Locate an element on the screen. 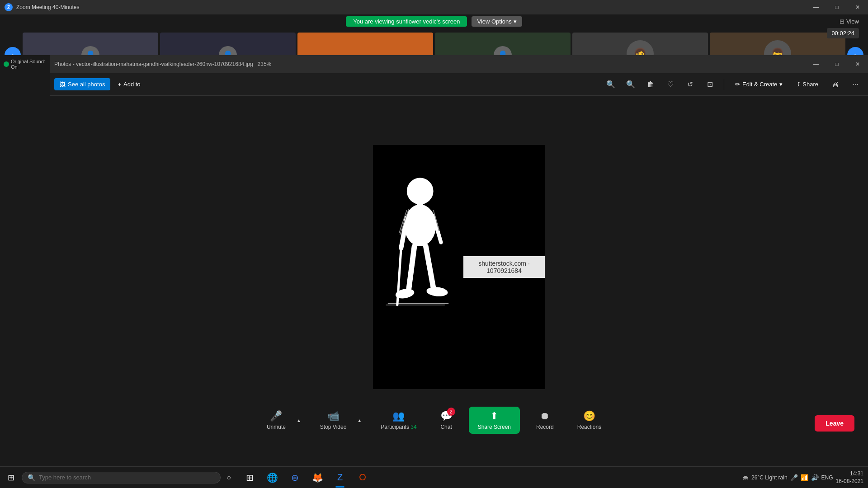 This screenshot has width=868, height=488. system-tray: 🌧 26°C Light rain 🎤 📶 🔊 ENG 14:31 16-08-… is located at coordinates (803, 478).